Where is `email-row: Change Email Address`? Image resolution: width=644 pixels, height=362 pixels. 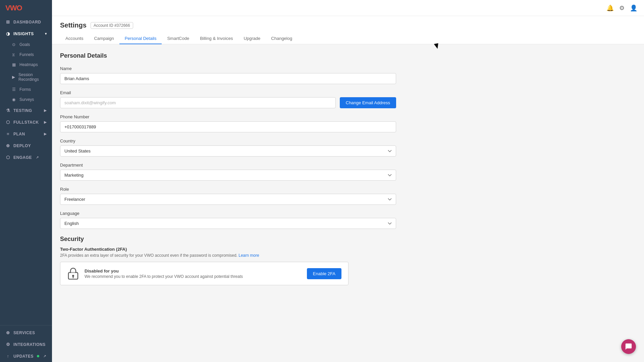 email-row: Change Email Address is located at coordinates (228, 103).